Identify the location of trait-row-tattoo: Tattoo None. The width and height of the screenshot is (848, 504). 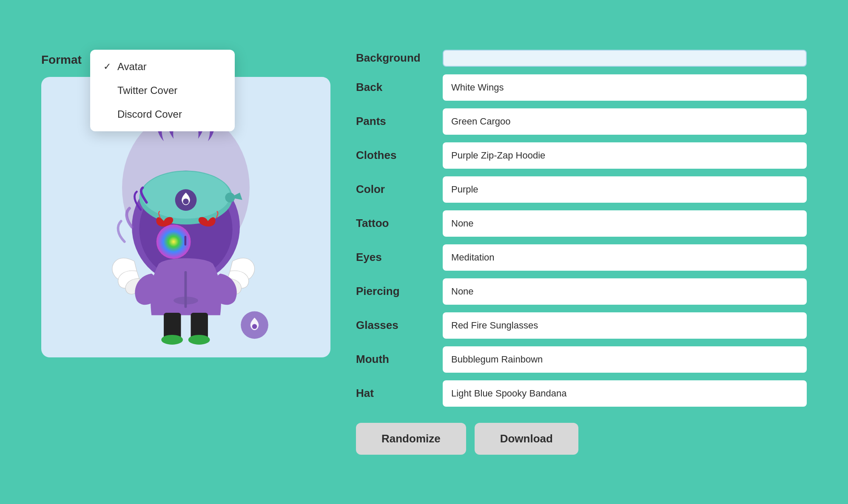
(581, 224).